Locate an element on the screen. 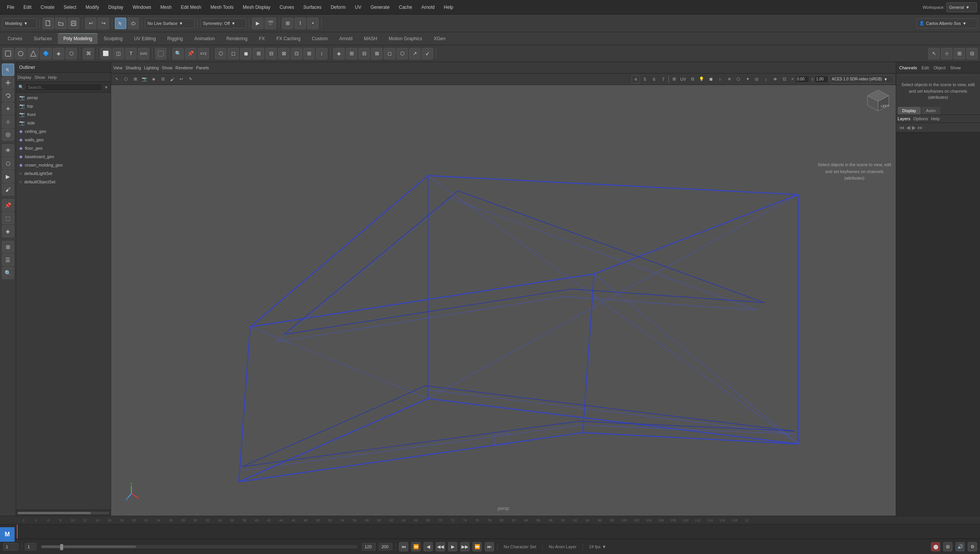 Image resolution: width=980 pixels, height=554 pixels. tool-render: ▶ is located at coordinates (8, 176).